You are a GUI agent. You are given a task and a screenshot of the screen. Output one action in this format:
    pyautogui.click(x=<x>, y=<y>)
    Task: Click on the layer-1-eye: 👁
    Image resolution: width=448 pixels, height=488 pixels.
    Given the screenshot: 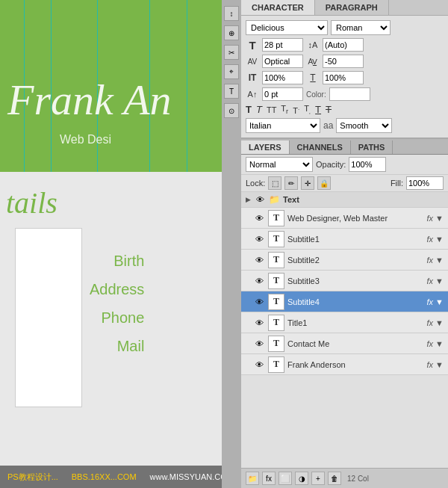 What is the action you would take?
    pyautogui.click(x=259, y=239)
    